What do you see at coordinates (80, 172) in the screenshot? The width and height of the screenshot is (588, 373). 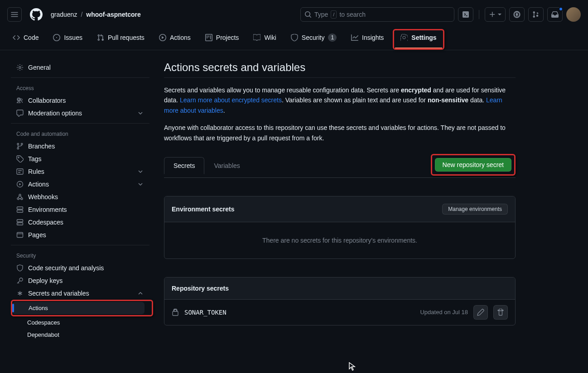 I see `sidebar-rules: Rules` at bounding box center [80, 172].